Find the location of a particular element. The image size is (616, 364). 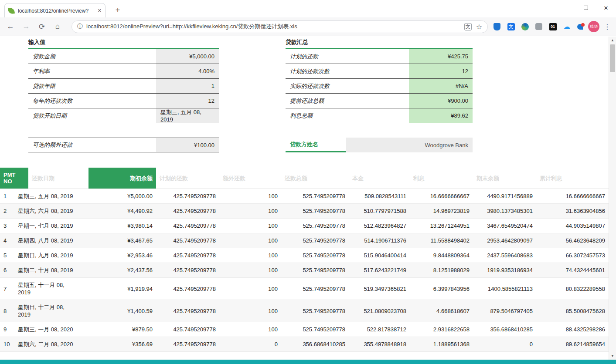

browser-menu-icon: ⋮ is located at coordinates (607, 27).